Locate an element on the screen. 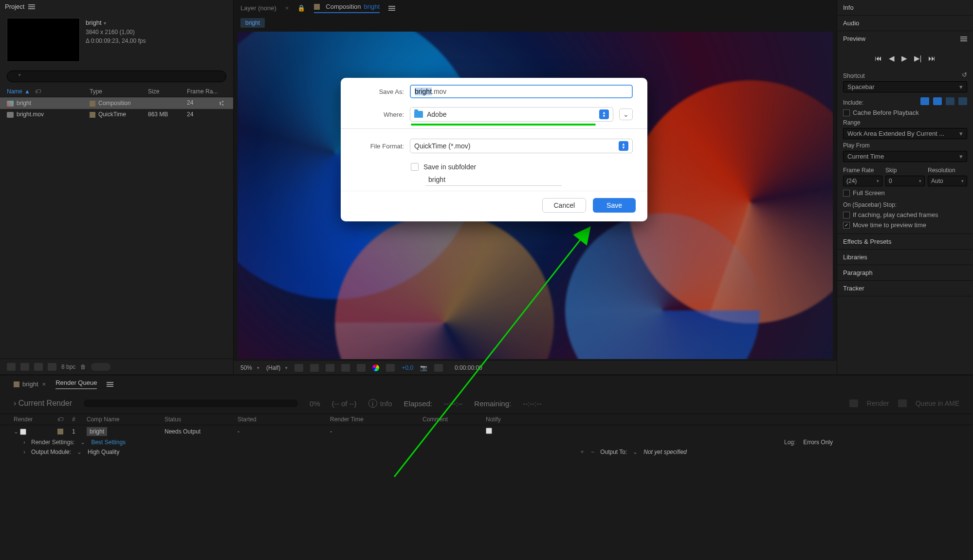  paragraph-panel-header: Paragraph is located at coordinates (905, 272).